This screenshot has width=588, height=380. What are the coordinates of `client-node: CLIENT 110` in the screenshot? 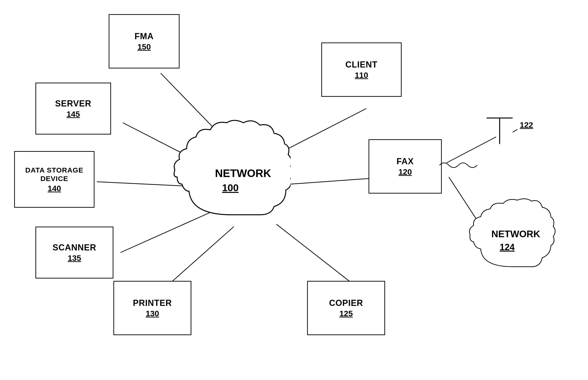 It's located at (362, 70).